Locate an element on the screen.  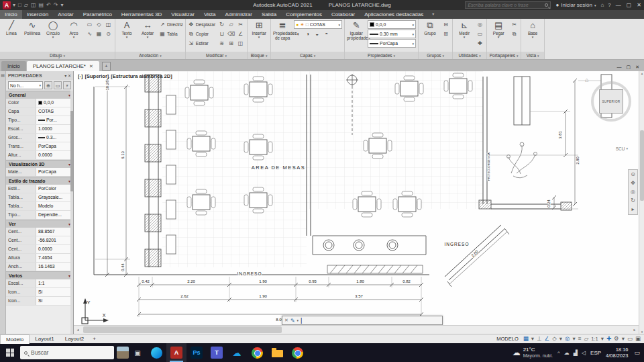
action-center-icon: ▭ is located at coordinates (636, 353).